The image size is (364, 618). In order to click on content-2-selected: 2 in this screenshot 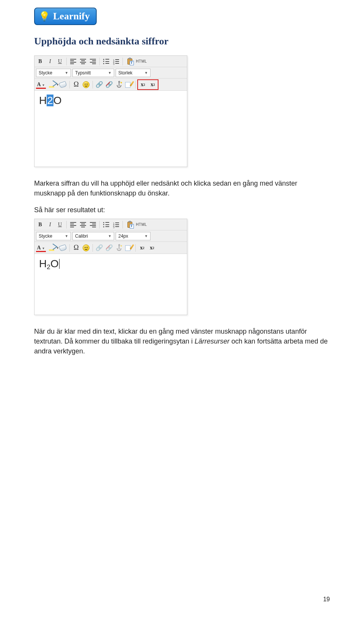, I will do `click(50, 100)`.